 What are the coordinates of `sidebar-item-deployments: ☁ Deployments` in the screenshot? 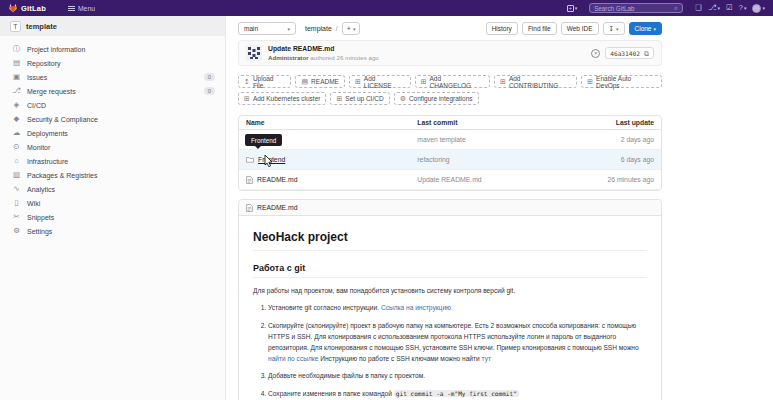 It's located at (112, 133).